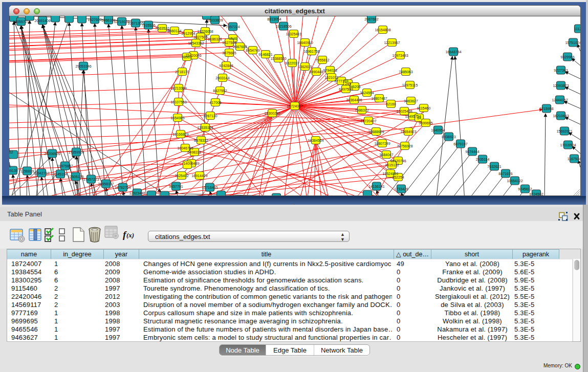 This screenshot has height=372, width=588. I want to click on svg-text: 417006, so click(215, 102).